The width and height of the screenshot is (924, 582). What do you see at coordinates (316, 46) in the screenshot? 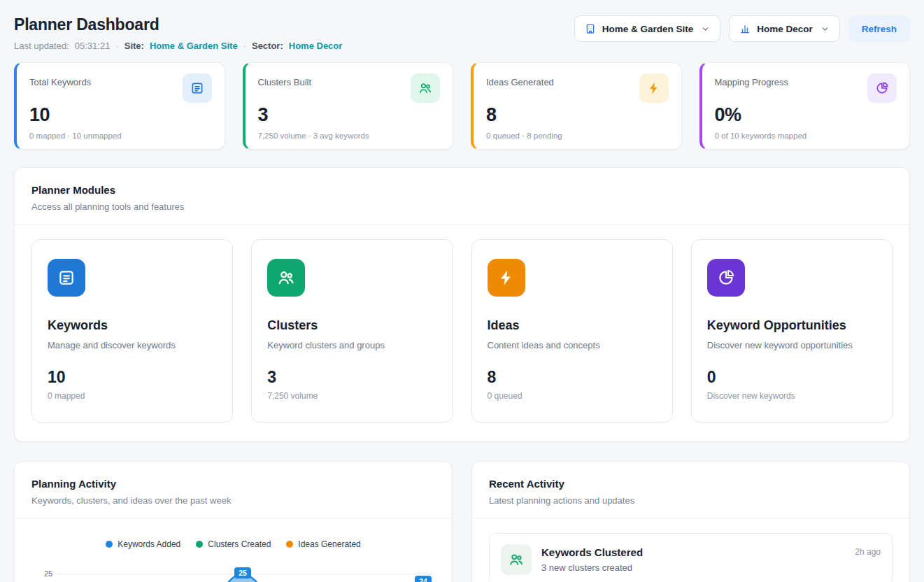
I see `sector-link: Home Decor` at bounding box center [316, 46].